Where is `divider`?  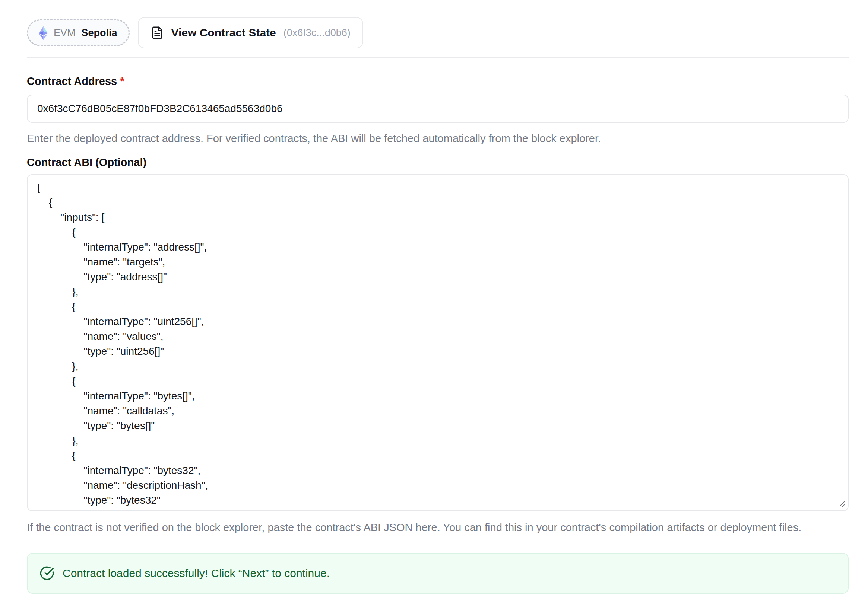 divider is located at coordinates (438, 58).